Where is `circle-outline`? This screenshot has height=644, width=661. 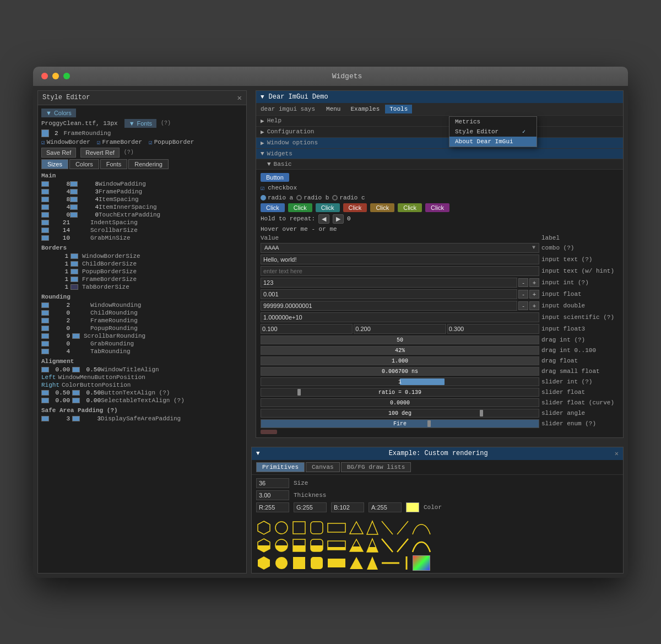 circle-outline is located at coordinates (281, 528).